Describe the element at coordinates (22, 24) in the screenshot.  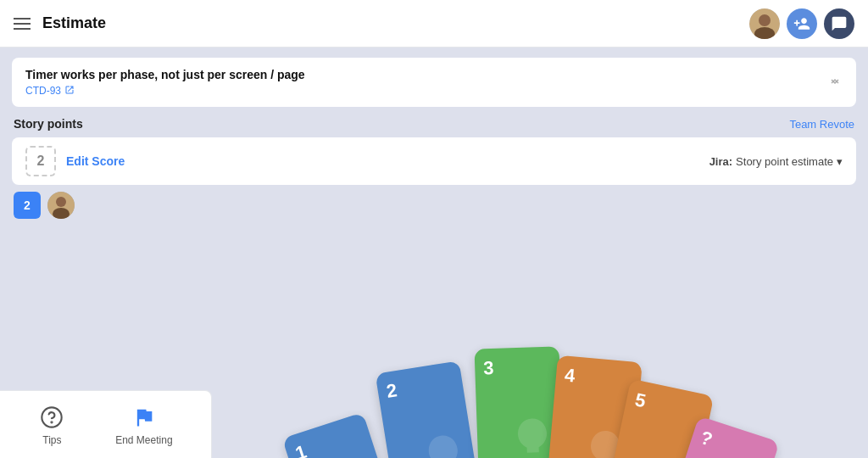
I see `menu-icon` at that location.